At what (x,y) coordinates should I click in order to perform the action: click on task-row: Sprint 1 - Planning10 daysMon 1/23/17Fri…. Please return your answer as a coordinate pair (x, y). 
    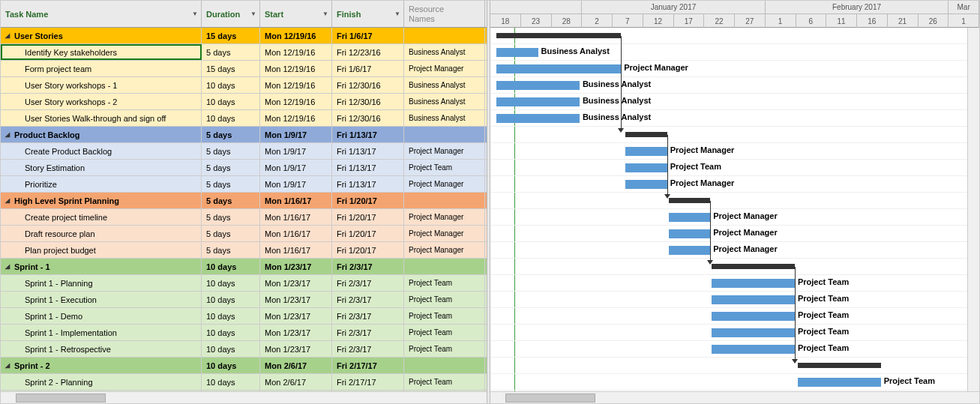
    Looking at the image, I should click on (244, 283).